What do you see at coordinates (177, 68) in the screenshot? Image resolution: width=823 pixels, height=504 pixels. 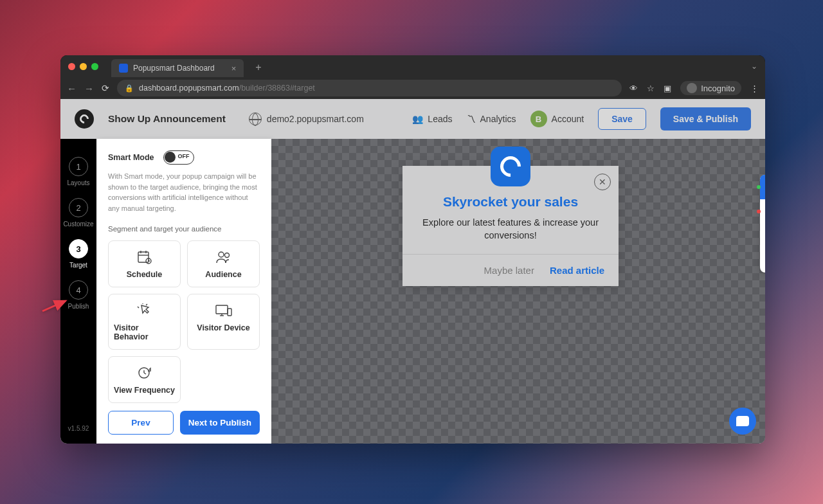 I see `browser-tab: Popupsmart Dashboard ×` at bounding box center [177, 68].